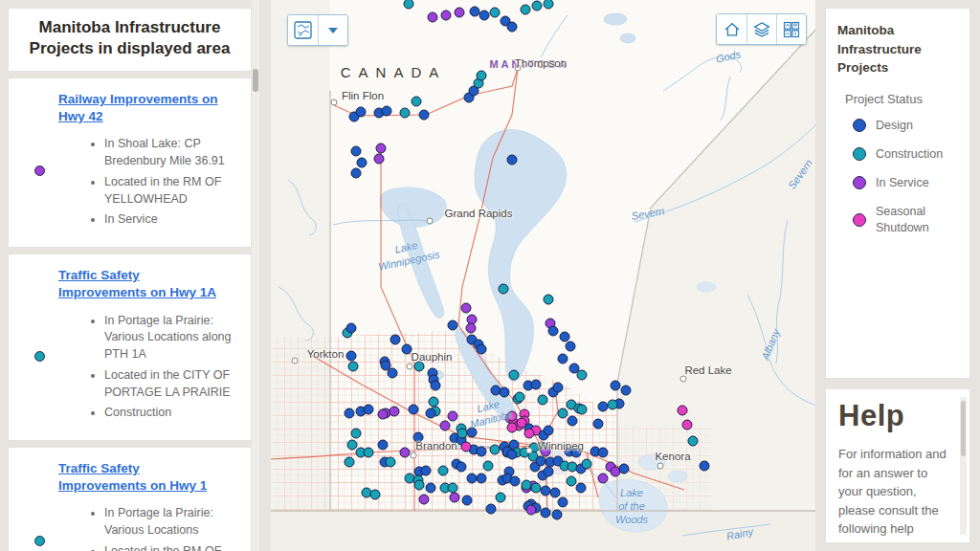 This screenshot has width=980, height=551. Describe the element at coordinates (672, 456) in the screenshot. I see `map-label: Kenora` at that location.